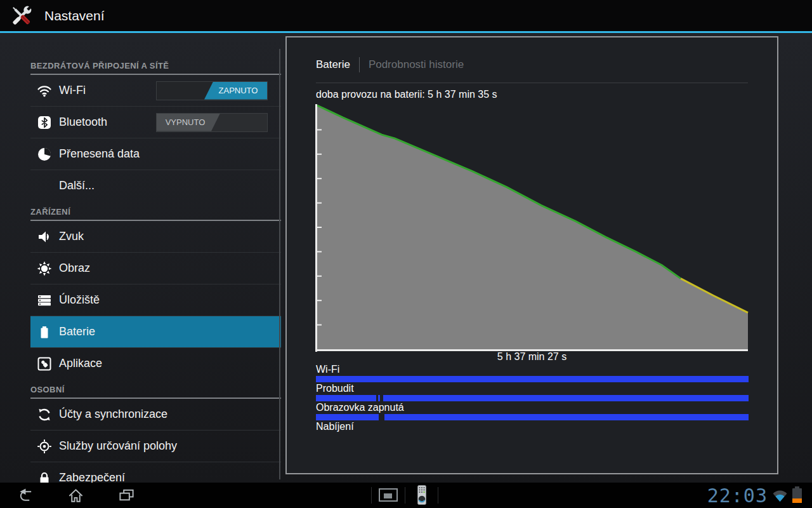 Image resolution: width=812 pixels, height=508 pixels. I want to click on timeline-bar-wifi, so click(532, 379).